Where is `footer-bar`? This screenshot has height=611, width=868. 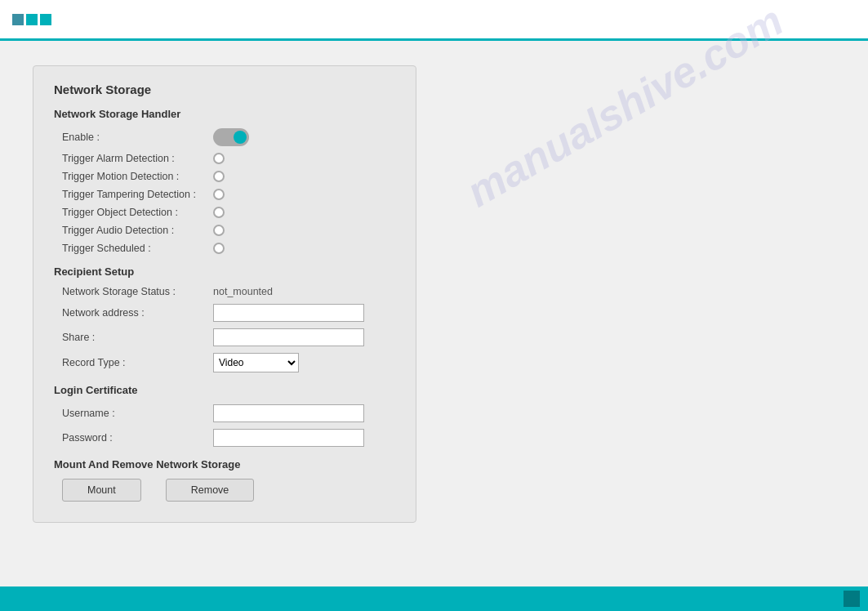 footer-bar is located at coordinates (434, 599).